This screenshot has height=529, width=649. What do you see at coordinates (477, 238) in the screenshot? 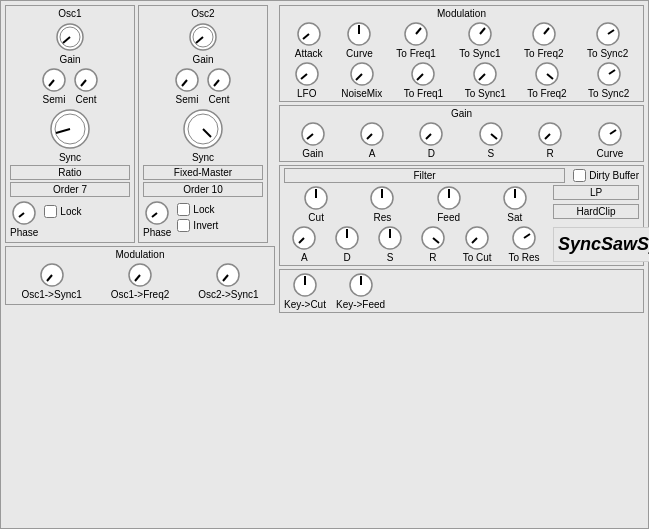
I see `filter-tocut-knob` at bounding box center [477, 238].